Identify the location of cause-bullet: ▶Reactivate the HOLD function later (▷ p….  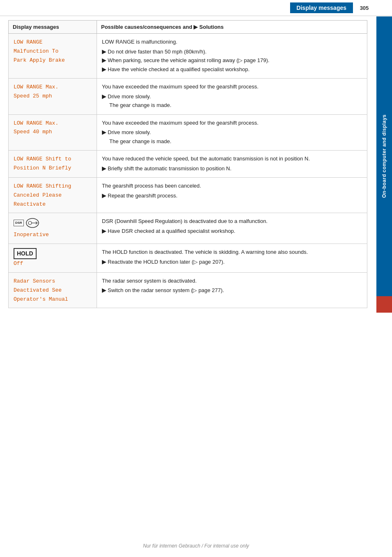
(232, 262).